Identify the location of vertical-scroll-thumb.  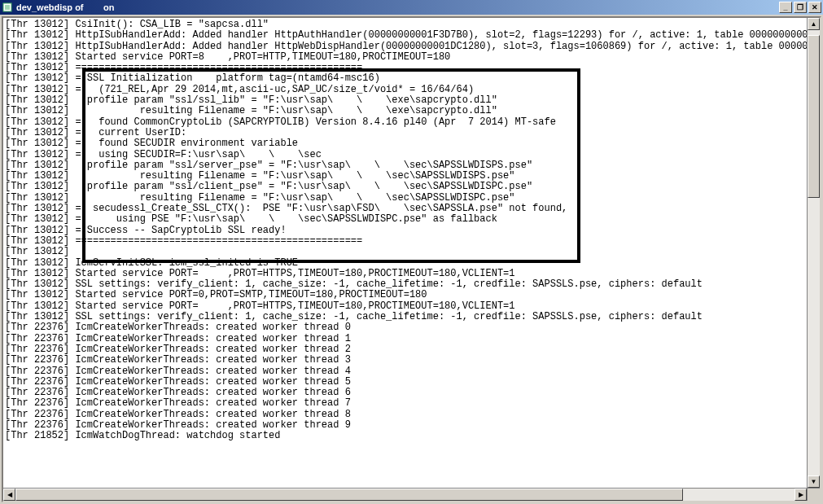
(814, 116).